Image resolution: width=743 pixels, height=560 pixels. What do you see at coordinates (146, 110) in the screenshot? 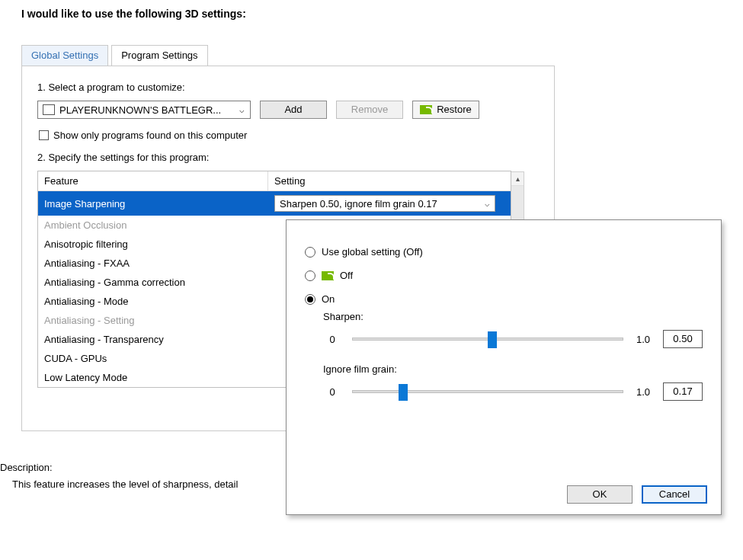
I see `program-select-text: PLAYERUNKNOWN'S BATTLEGR...` at bounding box center [146, 110].